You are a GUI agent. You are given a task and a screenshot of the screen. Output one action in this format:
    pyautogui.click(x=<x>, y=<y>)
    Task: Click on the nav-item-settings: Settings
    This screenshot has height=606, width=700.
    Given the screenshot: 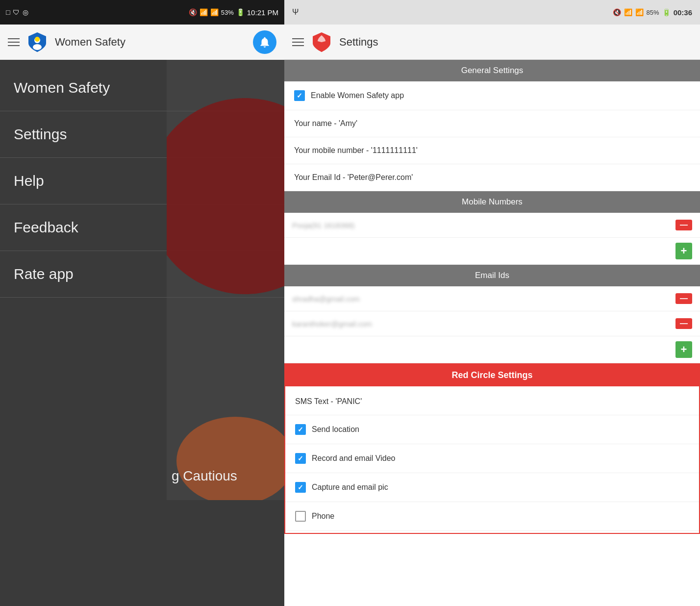 What is the action you would take?
    pyautogui.click(x=142, y=134)
    